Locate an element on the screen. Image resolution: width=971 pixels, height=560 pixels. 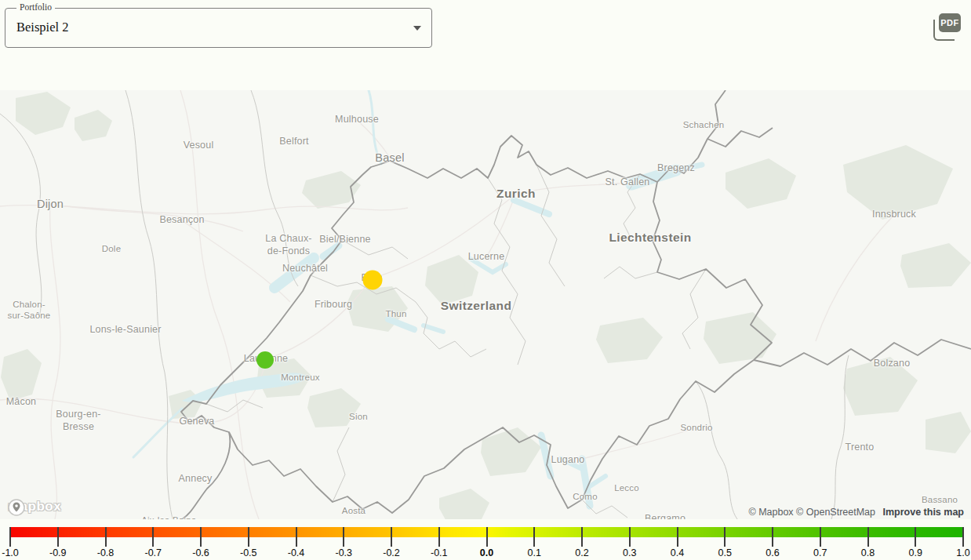
tick-label: -0.4 is located at coordinates (296, 553).